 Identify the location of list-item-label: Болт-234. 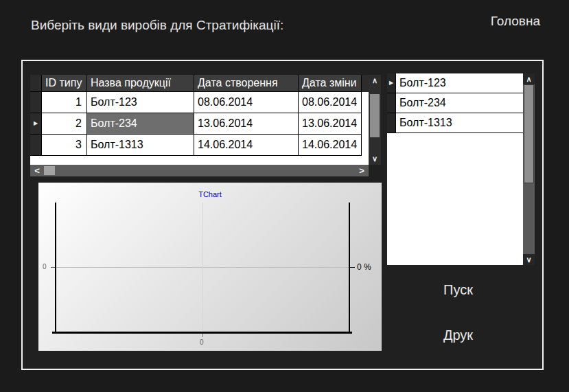
(460, 103).